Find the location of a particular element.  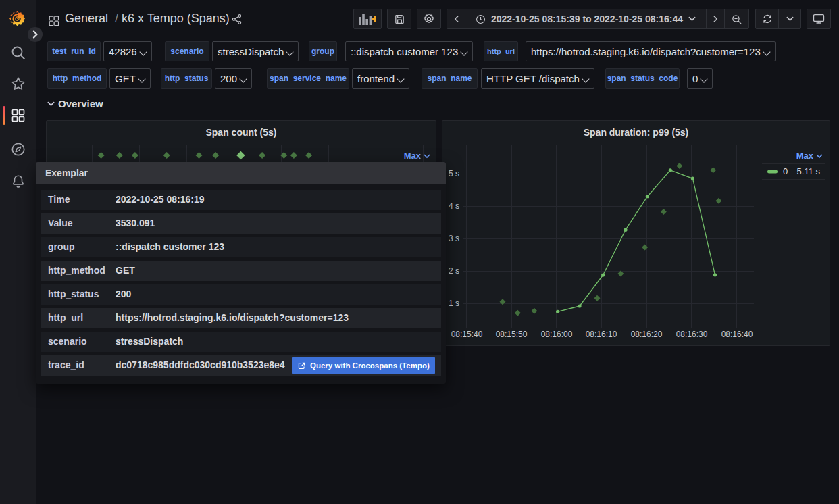

svg-text: 3 s is located at coordinates (454, 238).